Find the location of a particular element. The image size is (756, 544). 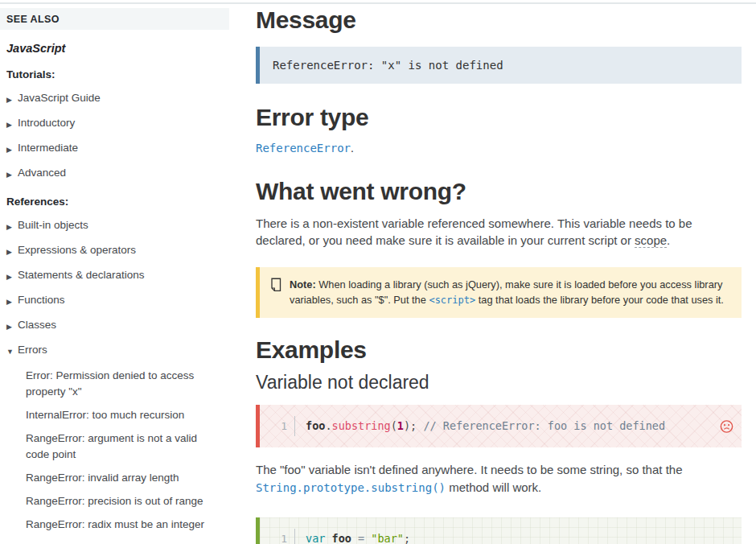

note-document-icon is located at coordinates (276, 293).